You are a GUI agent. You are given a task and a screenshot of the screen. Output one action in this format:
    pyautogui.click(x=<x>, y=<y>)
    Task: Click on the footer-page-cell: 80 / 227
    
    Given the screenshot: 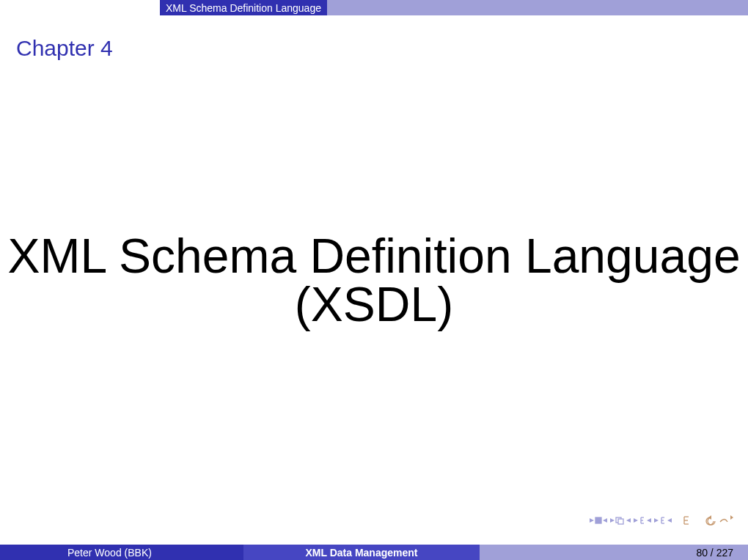 What is the action you would take?
    pyautogui.click(x=614, y=553)
    